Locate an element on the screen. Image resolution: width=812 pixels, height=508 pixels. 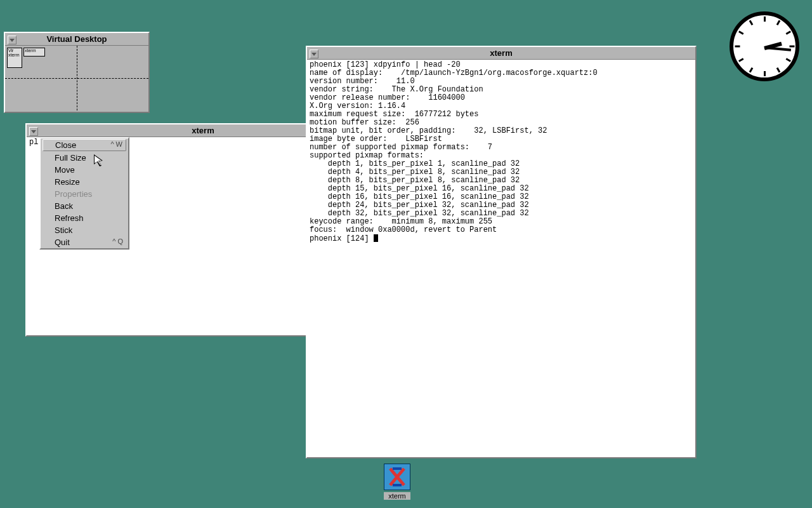
pager-divider-horizontal is located at coordinates (77, 79).